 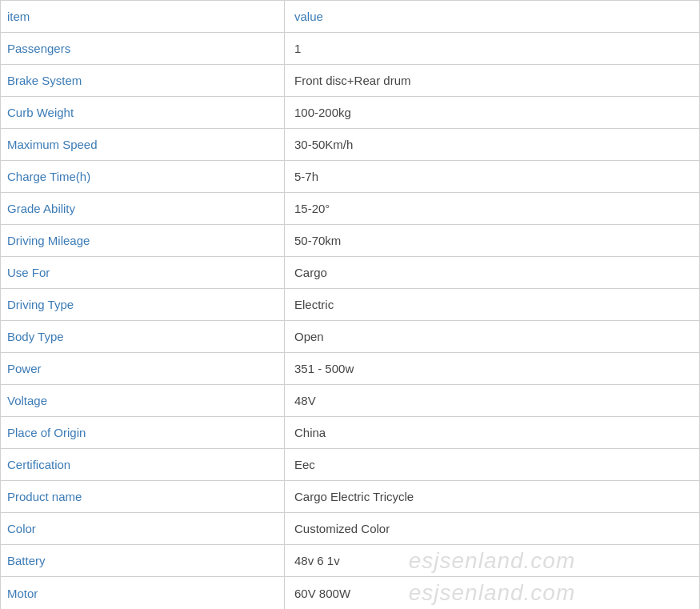 What do you see at coordinates (492, 80) in the screenshot?
I see `value-cell: Front disc+Rear drum` at bounding box center [492, 80].